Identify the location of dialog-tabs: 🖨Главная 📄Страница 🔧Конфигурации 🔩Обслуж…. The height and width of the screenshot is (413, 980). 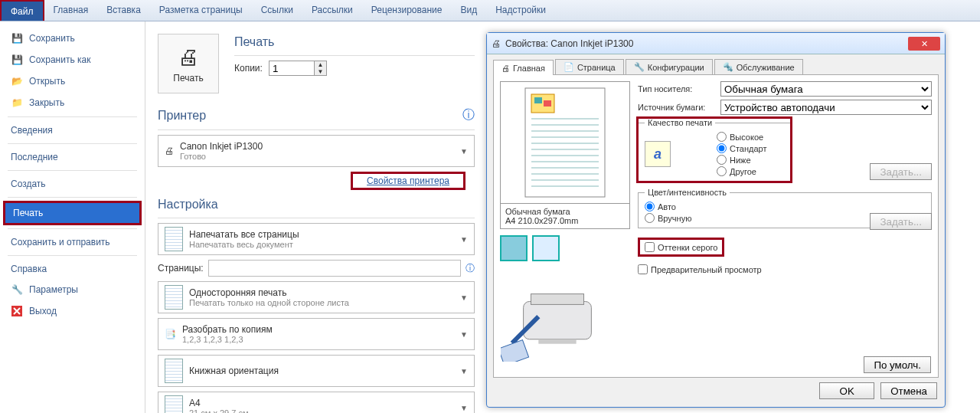
(716, 67).